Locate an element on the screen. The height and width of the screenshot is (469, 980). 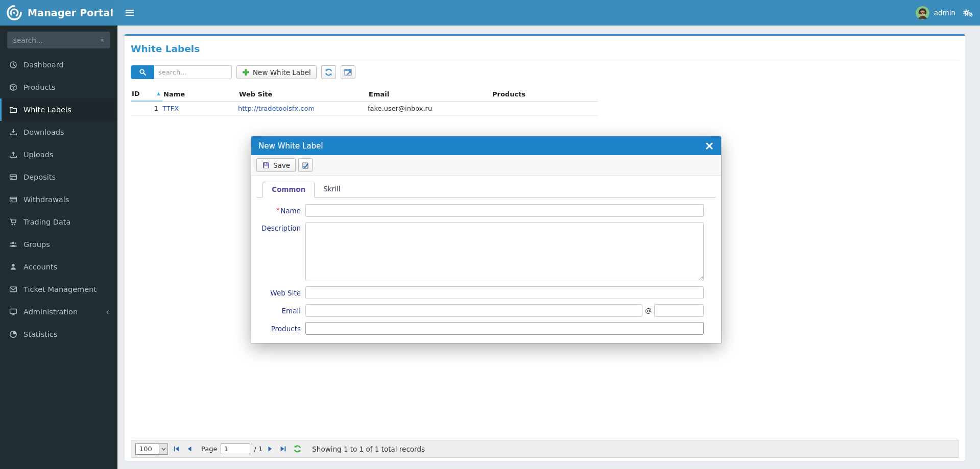
username: admin is located at coordinates (945, 13).